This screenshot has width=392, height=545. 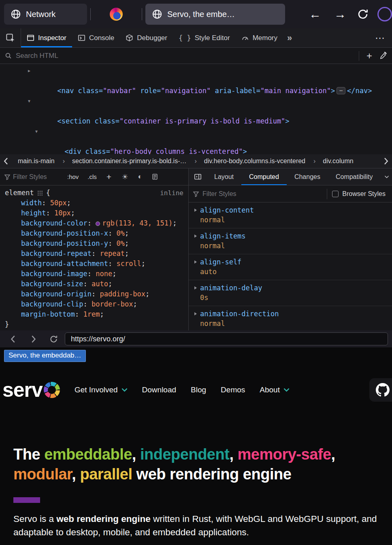 I want to click on search-html-input, so click(x=185, y=56).